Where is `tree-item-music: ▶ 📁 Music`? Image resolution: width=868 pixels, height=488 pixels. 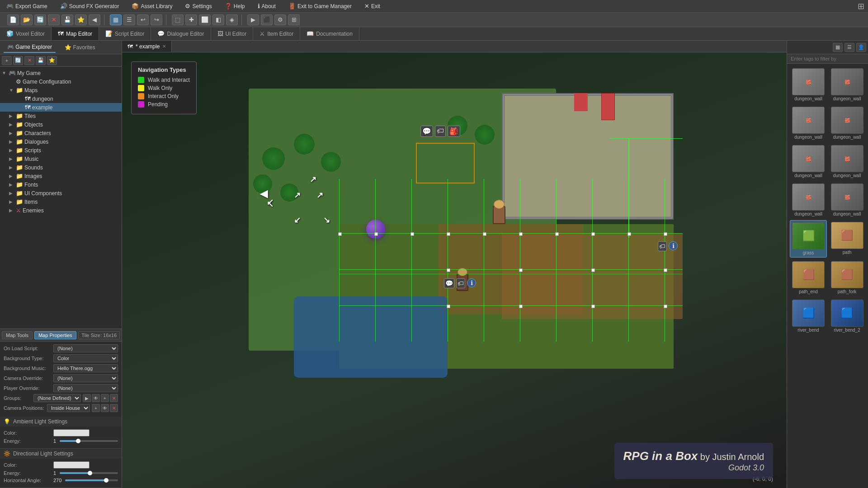
tree-item-music: ▶ 📁 Music is located at coordinates (61, 159).